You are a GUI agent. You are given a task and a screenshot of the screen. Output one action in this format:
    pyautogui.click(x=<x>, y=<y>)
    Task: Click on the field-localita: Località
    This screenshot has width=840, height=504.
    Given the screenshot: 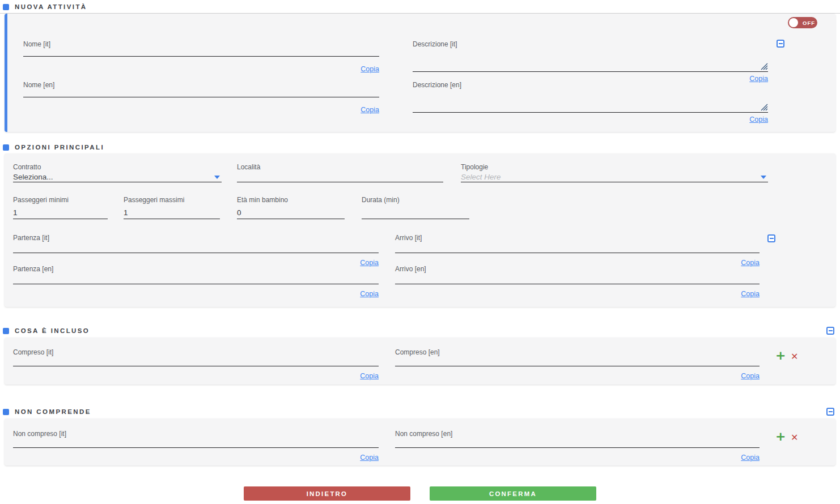 What is the action you would take?
    pyautogui.click(x=340, y=173)
    